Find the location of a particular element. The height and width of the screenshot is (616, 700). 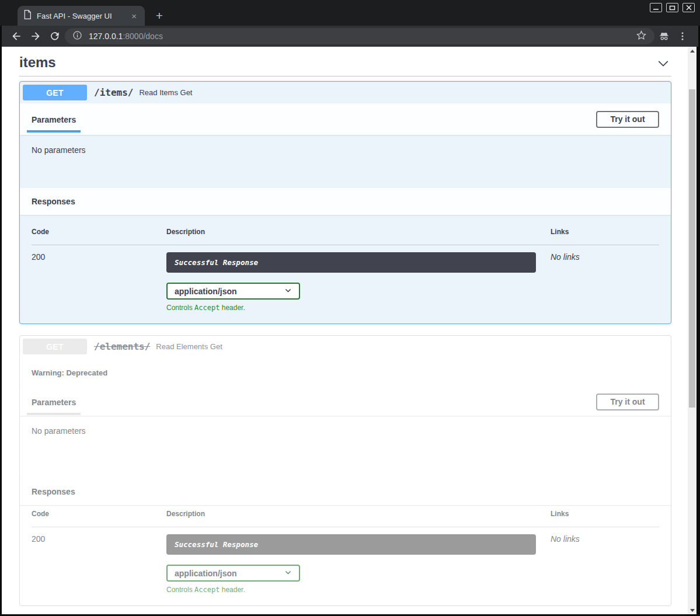

back-button is located at coordinates (16, 36).